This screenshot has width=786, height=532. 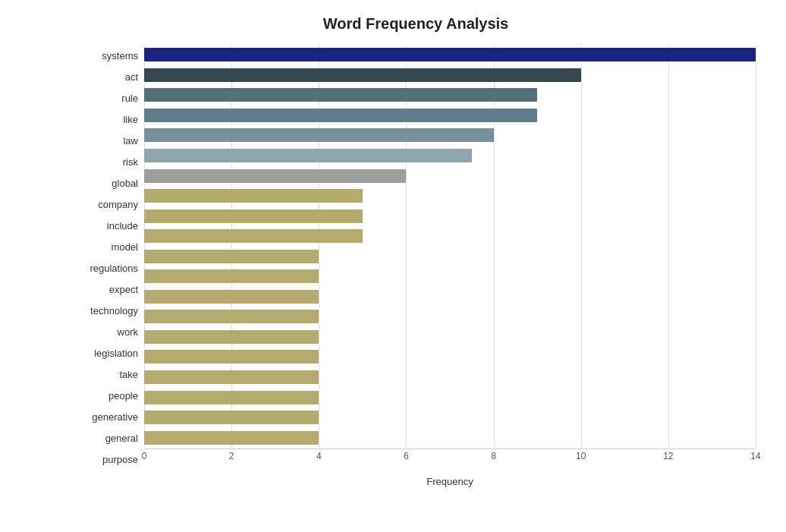 What do you see at coordinates (118, 205) in the screenshot?
I see `y-label-company: company` at bounding box center [118, 205].